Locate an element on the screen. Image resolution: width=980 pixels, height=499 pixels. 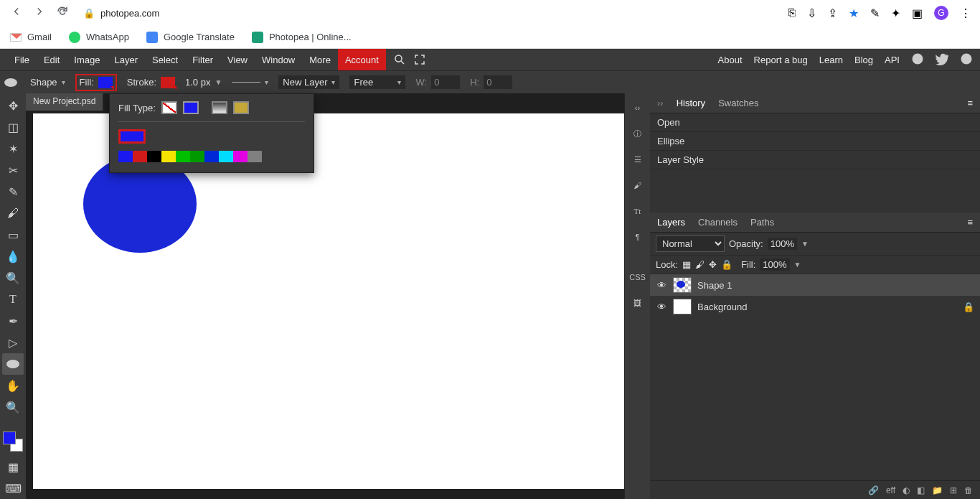
panel-icon: ▣ is located at coordinates (917, 13).